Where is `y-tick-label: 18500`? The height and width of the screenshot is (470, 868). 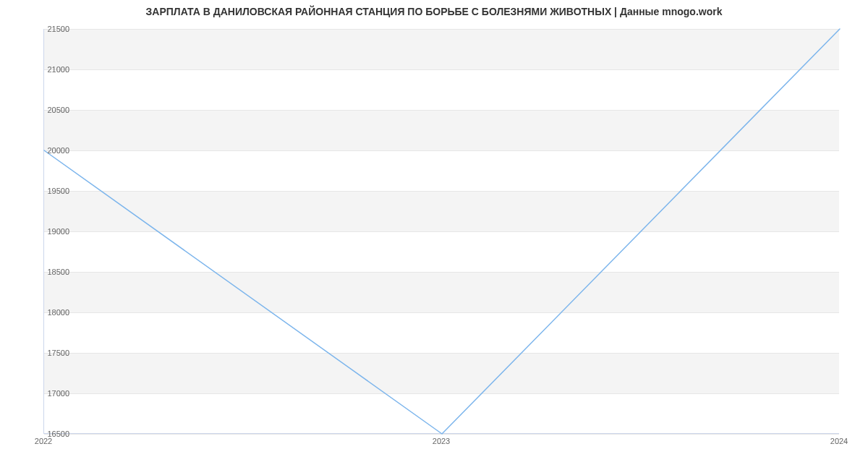 y-tick-label: 18500 is located at coordinates (54, 272).